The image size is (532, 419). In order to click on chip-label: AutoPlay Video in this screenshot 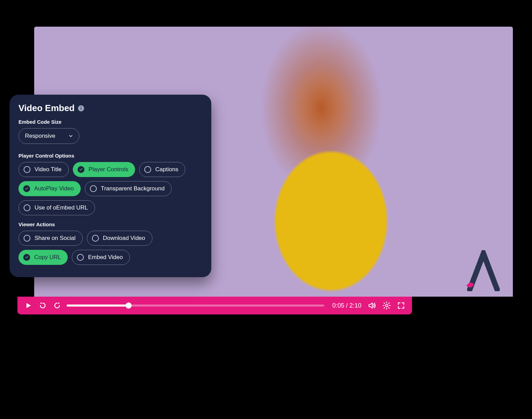, I will do `click(54, 189)`.